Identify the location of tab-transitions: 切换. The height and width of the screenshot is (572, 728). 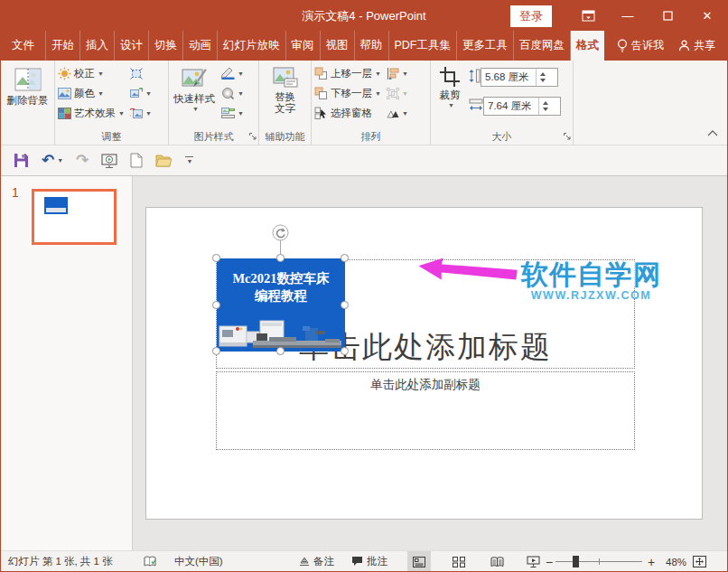
(166, 45).